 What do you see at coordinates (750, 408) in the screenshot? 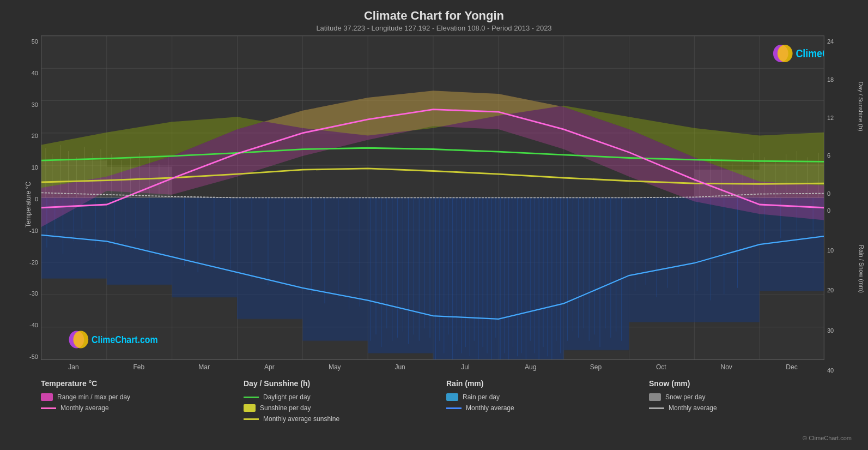
I see `legend-item-snow-avg: Monthly average` at bounding box center [750, 408].